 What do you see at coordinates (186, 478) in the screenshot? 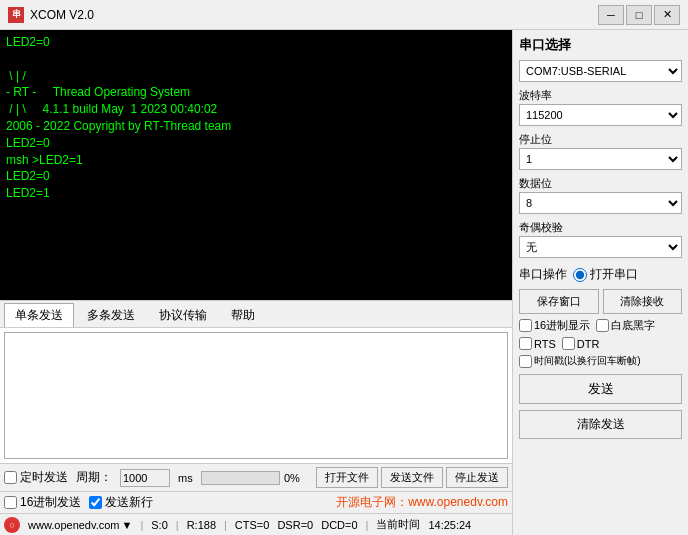
I see `ms-label: ms` at bounding box center [186, 478].